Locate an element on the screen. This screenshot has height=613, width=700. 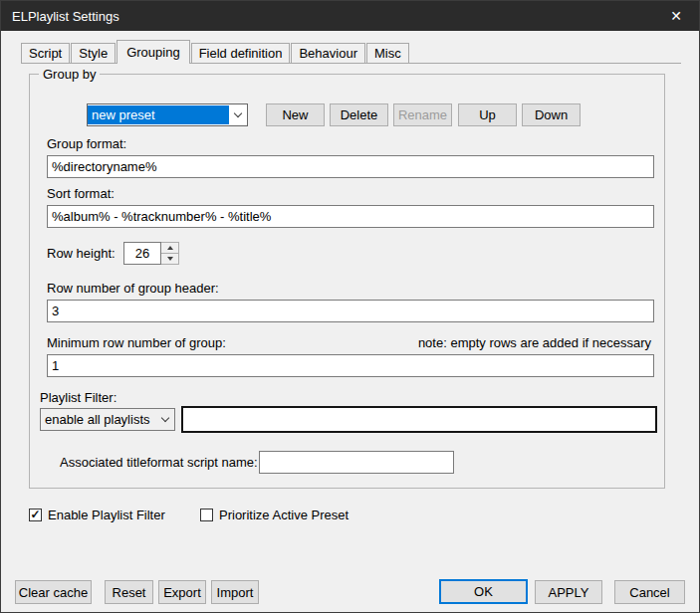
tab-misc: Misc is located at coordinates (388, 53).